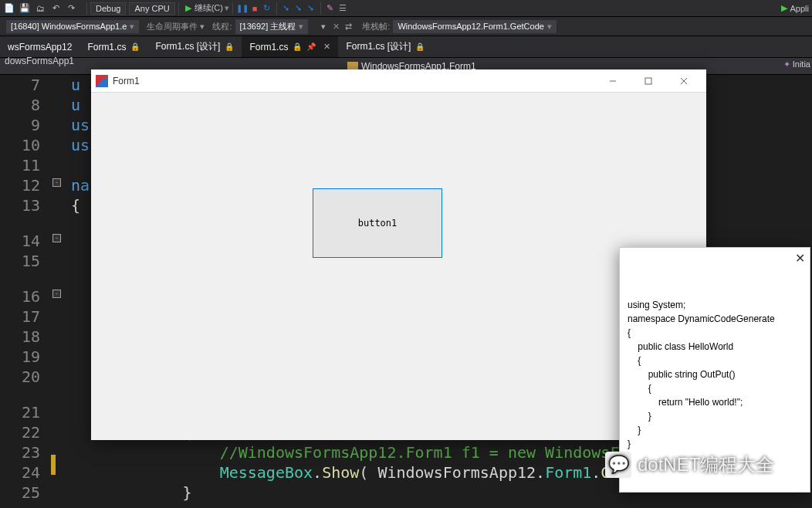  Describe the element at coordinates (348, 26) in the screenshot. I see `swap-icon` at that location.